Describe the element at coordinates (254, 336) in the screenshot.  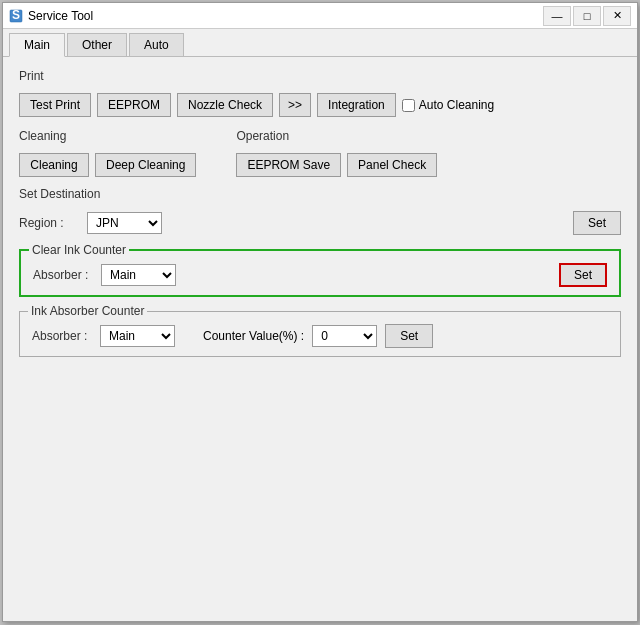
I see `counter-value-label: Counter Value(%) :` at that location.